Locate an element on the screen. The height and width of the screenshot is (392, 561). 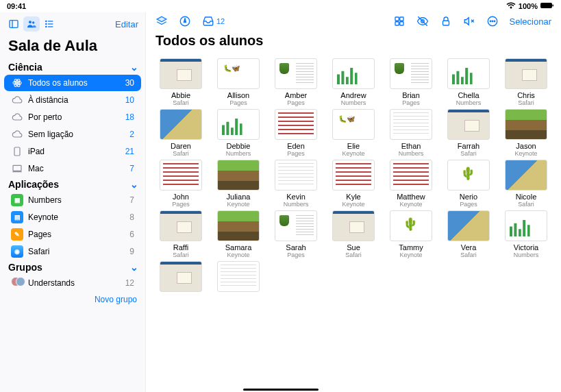
student-app-label: Safari is located at coordinates (526, 103).